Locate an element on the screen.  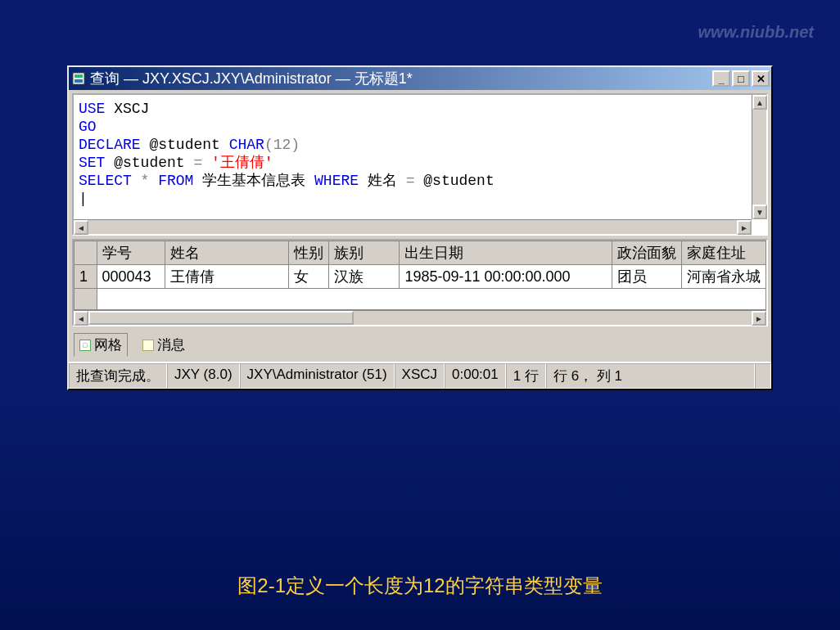
sql-db: XSCJ is located at coordinates (127, 109).